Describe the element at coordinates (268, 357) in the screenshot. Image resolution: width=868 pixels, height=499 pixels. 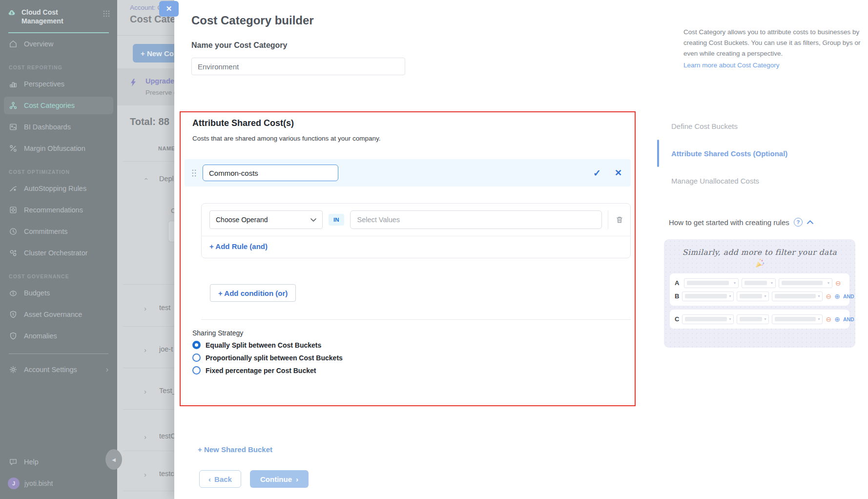
I see `radio-proportionally-split: Proportionally split between Cost Bucket…` at that location.